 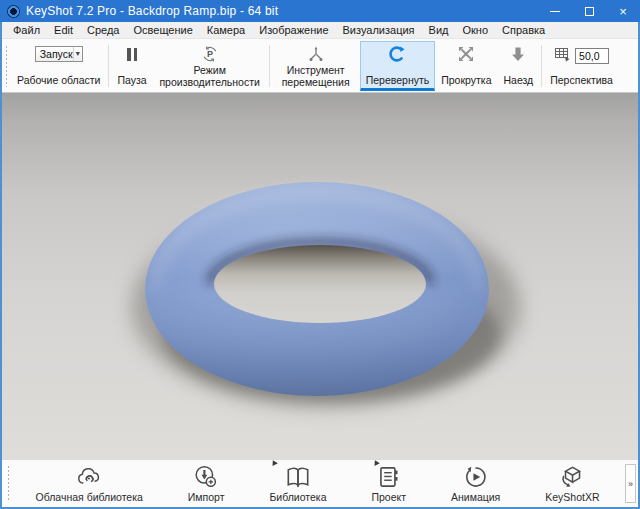 What do you see at coordinates (555, 11) in the screenshot?
I see `minimize-button` at bounding box center [555, 11].